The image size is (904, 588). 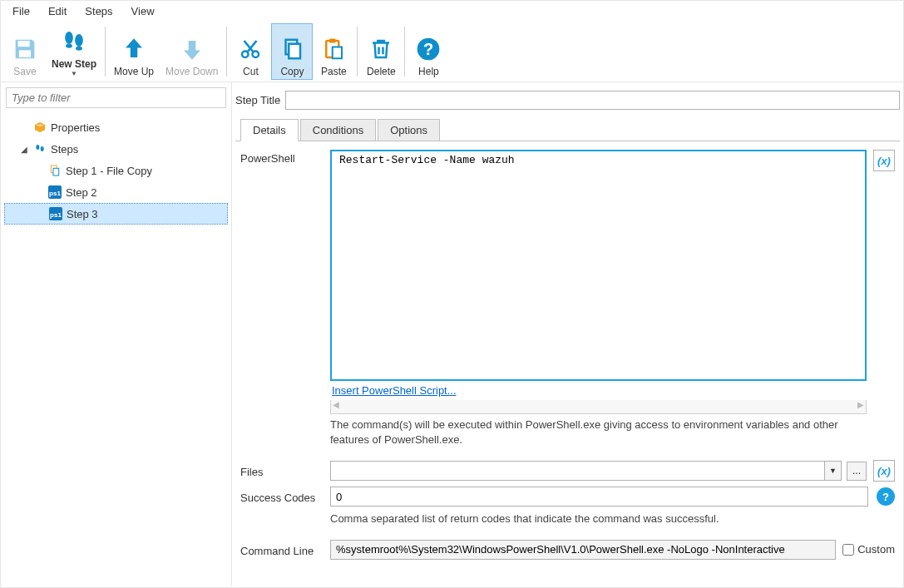 What do you see at coordinates (292, 49) in the screenshot?
I see `copy-icon` at bounding box center [292, 49].